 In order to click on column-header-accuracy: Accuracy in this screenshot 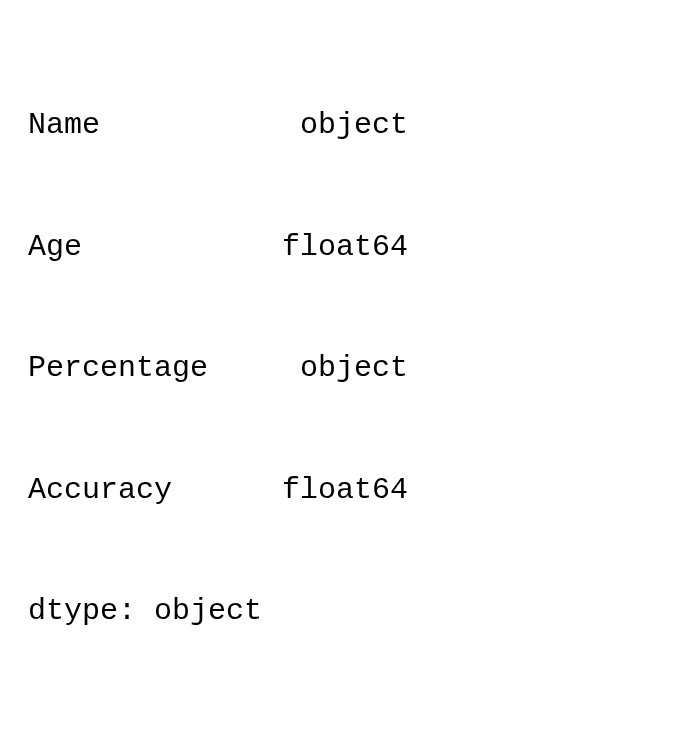, I will do `click(581, 735)`.